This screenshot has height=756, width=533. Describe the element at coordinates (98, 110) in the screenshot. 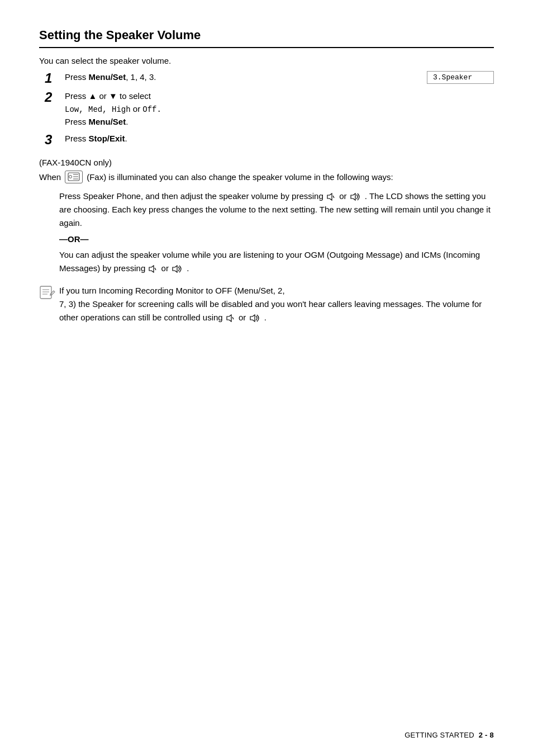

I see `step-2-options: Low, Med, High` at that location.